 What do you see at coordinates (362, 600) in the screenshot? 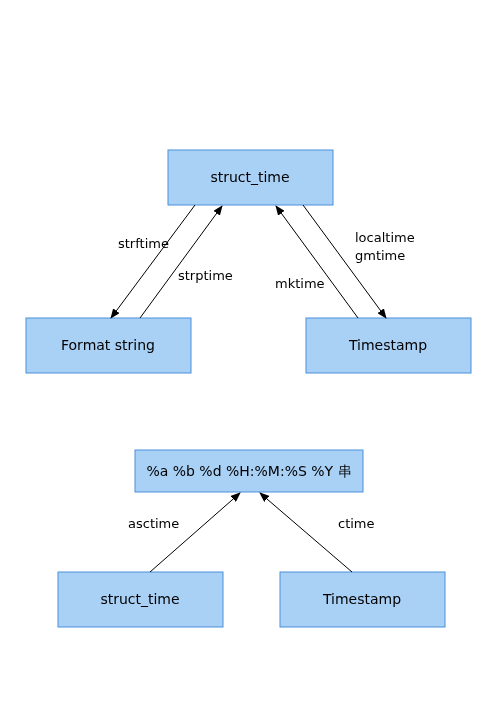
I see `node-timestamp-bottom: Timestamp` at bounding box center [362, 600].